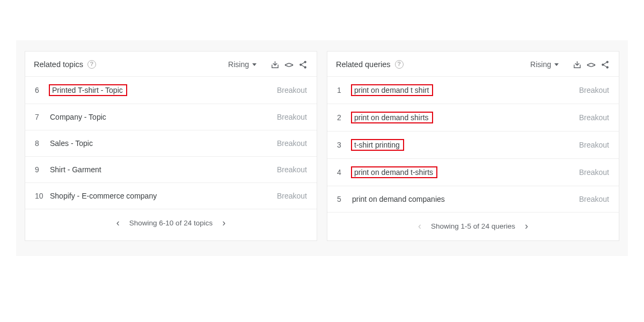 Image resolution: width=644 pixels, height=322 pixels. What do you see at coordinates (76, 170) in the screenshot?
I see `row-label: Shirt - Garment` at bounding box center [76, 170].